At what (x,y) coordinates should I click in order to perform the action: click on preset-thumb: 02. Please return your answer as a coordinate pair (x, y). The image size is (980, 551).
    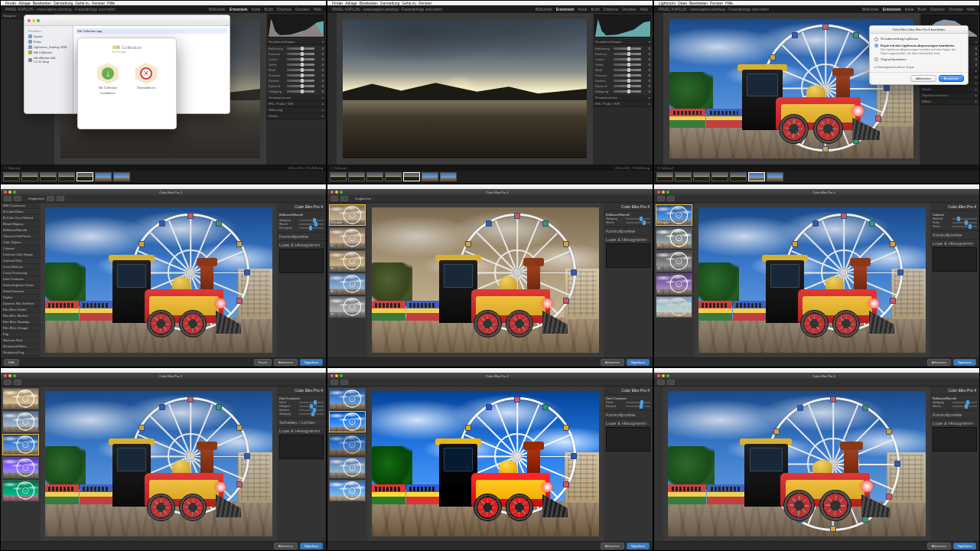
    Looking at the image, I should click on (347, 238).